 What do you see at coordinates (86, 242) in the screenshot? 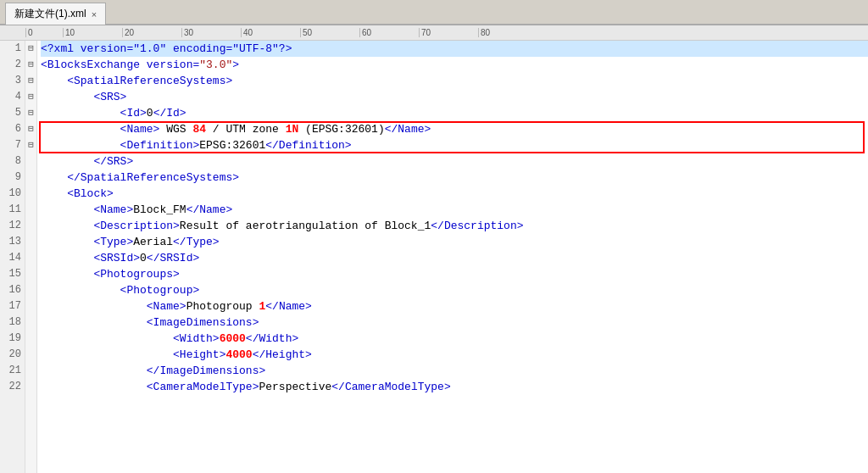
I see `code-segment: <Type>` at bounding box center [86, 242].